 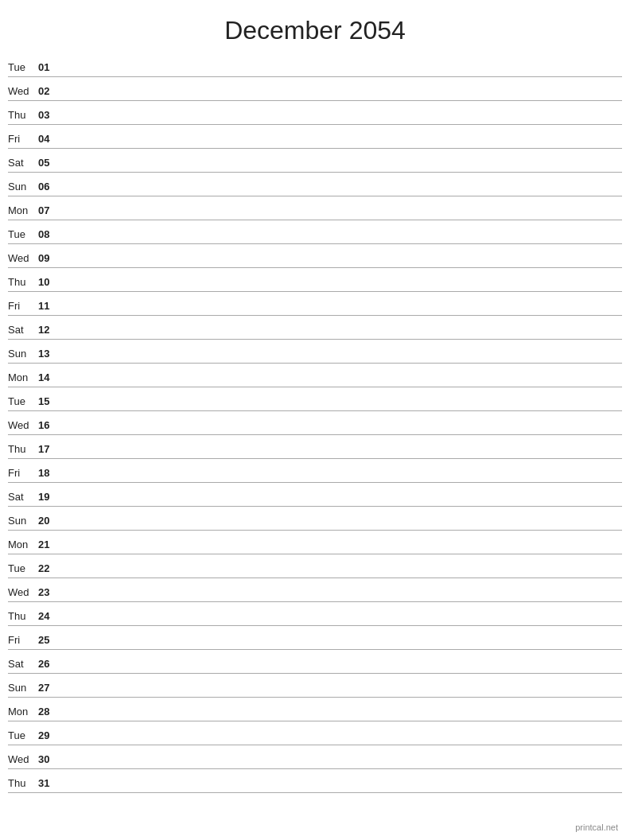 I want to click on day-number: 21, so click(x=49, y=546).